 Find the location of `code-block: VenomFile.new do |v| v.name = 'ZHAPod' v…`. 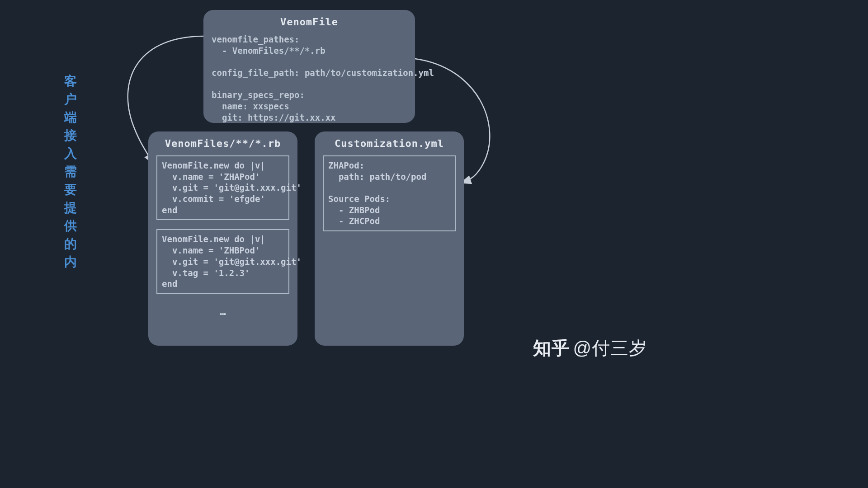

code-block: VenomFile.new do |v| v.name = 'ZHAPod' v… is located at coordinates (223, 188).